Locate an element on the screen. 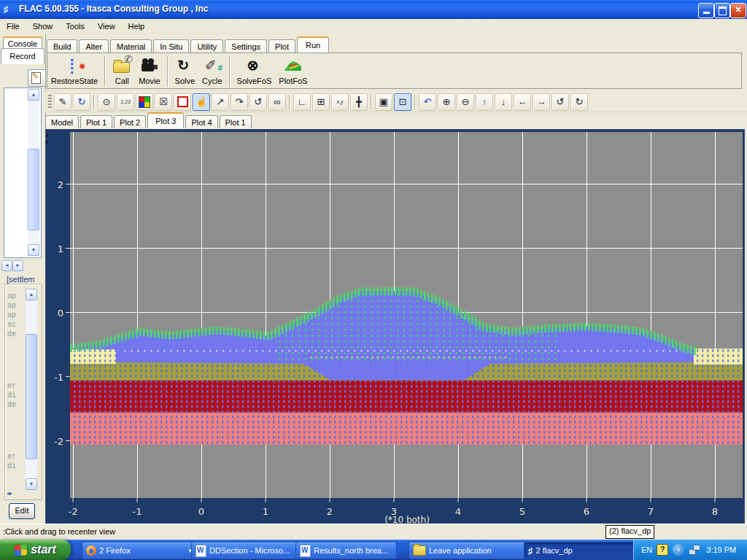  tab-record: Record is located at coordinates (23, 56).